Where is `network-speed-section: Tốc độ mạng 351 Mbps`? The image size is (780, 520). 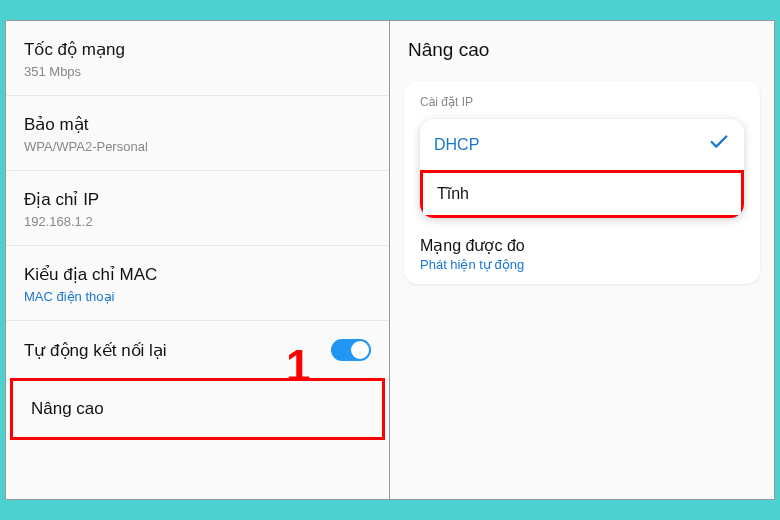
network-speed-section: Tốc độ mạng 351 Mbps is located at coordinates (198, 58).